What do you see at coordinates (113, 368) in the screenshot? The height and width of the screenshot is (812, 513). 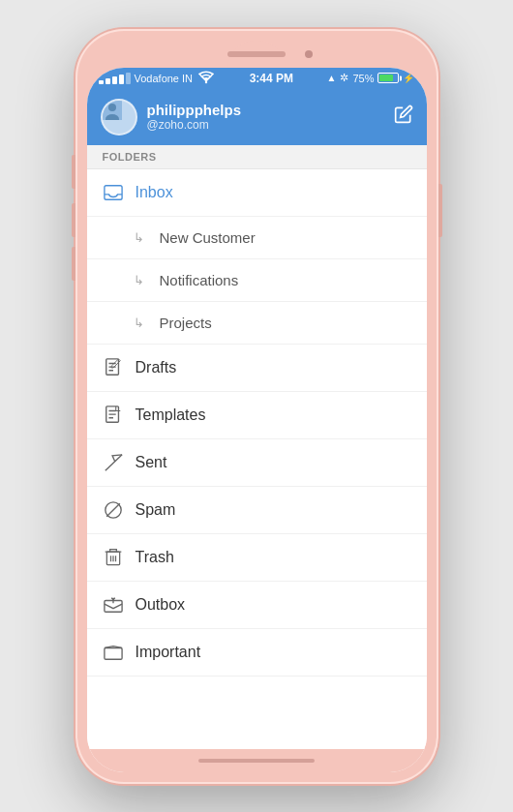 I see `drafts-icon` at bounding box center [113, 368].